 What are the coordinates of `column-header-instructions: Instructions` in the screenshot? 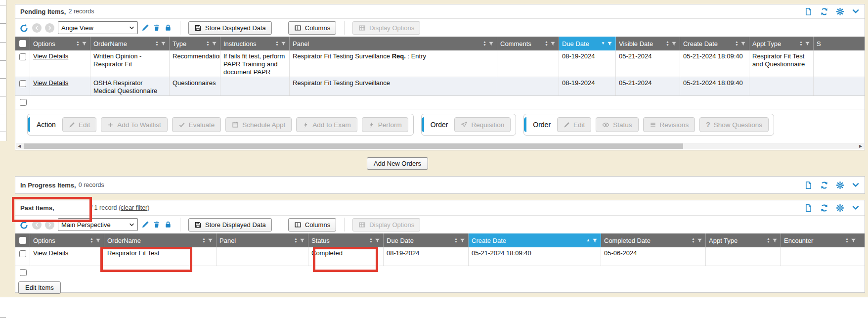 It's located at (255, 44).